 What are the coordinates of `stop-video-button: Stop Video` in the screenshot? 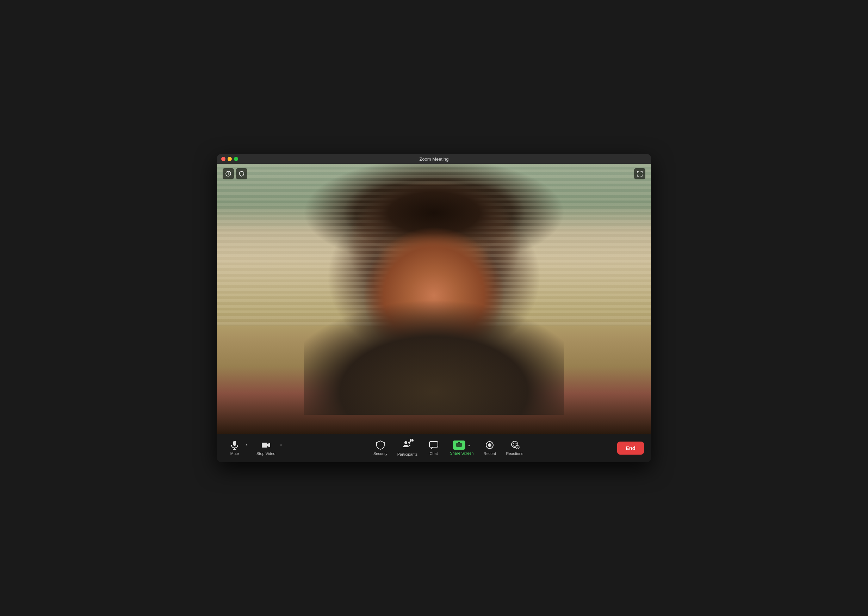 It's located at (266, 448).